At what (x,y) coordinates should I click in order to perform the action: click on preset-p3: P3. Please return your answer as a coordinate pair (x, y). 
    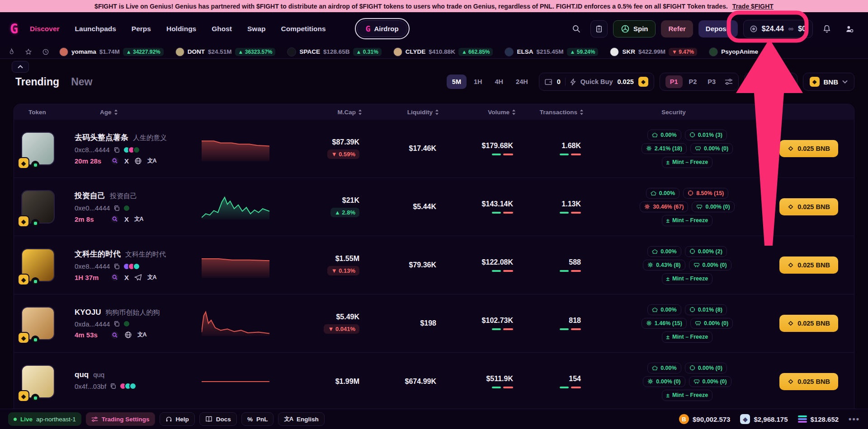
    Looking at the image, I should click on (712, 82).